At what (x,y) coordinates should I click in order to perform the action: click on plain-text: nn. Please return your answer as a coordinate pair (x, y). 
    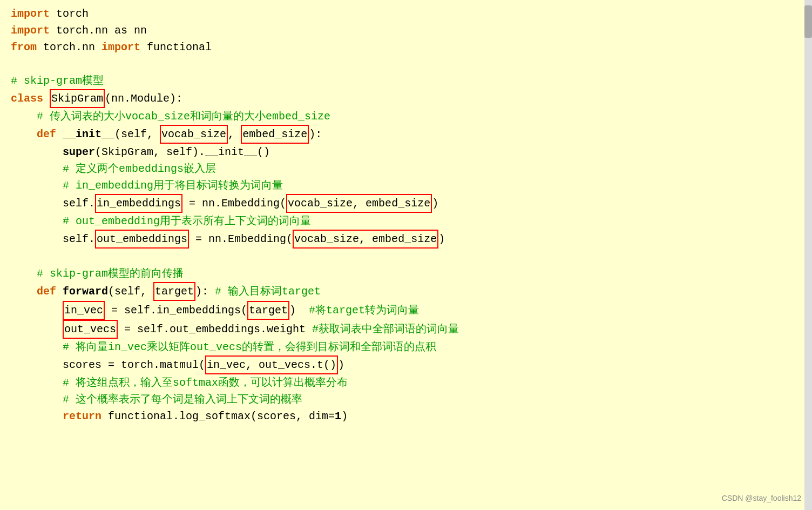
    Looking at the image, I should click on (137, 30).